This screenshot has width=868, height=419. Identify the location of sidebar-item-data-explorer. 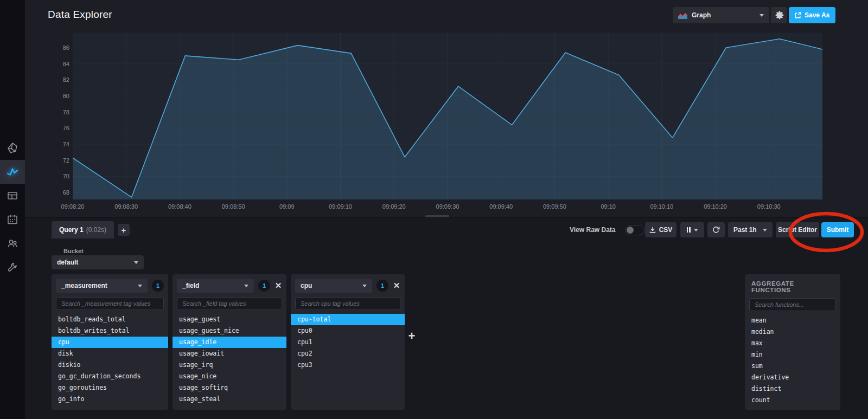
(12, 172).